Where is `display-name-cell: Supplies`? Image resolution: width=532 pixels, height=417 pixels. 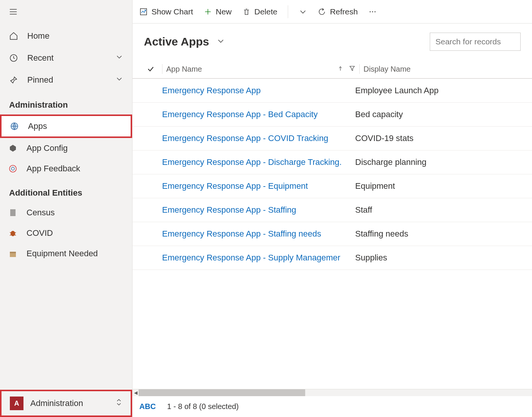
display-name-cell: Supplies is located at coordinates (440, 258).